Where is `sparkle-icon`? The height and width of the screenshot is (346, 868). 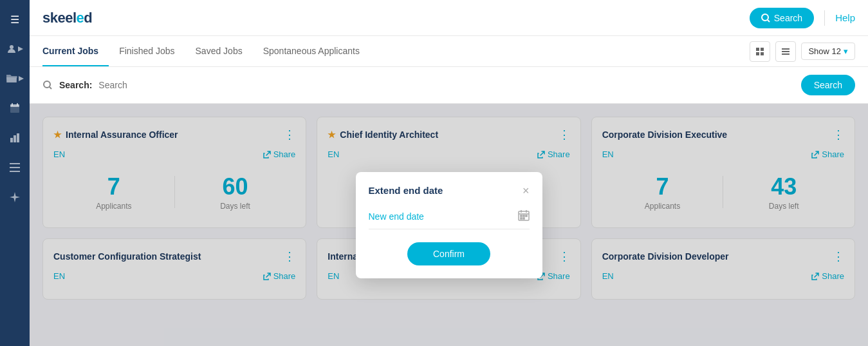
sparkle-icon is located at coordinates (15, 197).